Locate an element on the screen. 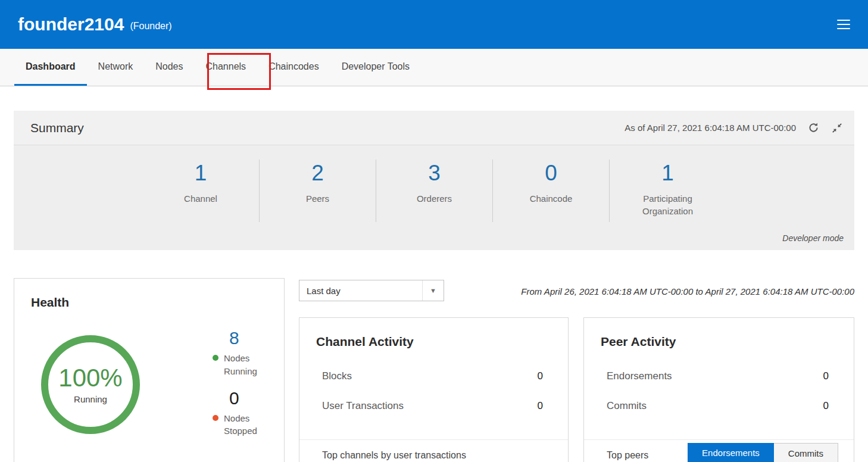 The image size is (868, 462). stat-channel-value: 1 is located at coordinates (201, 174).